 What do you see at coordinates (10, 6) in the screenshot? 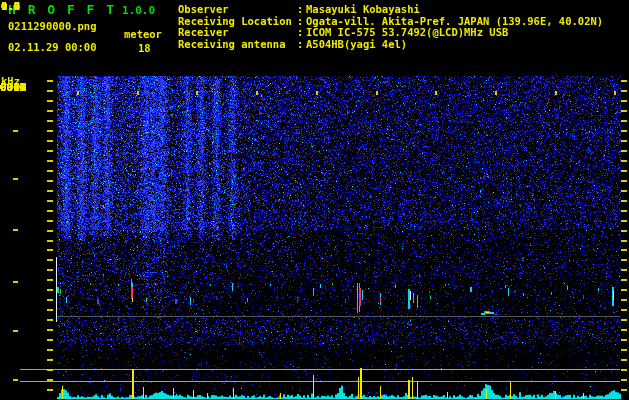
I see `freq-label: 0.6` at bounding box center [10, 6].